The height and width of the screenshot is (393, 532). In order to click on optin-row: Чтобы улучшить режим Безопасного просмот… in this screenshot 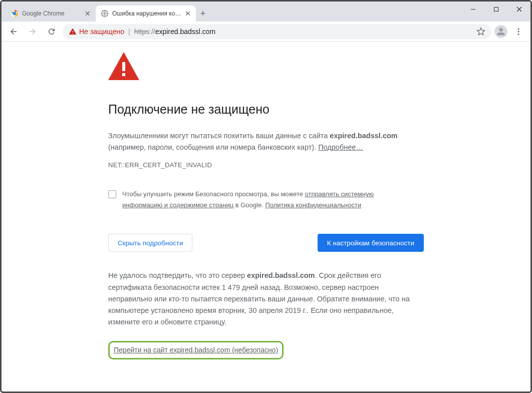, I will do `click(248, 200)`.